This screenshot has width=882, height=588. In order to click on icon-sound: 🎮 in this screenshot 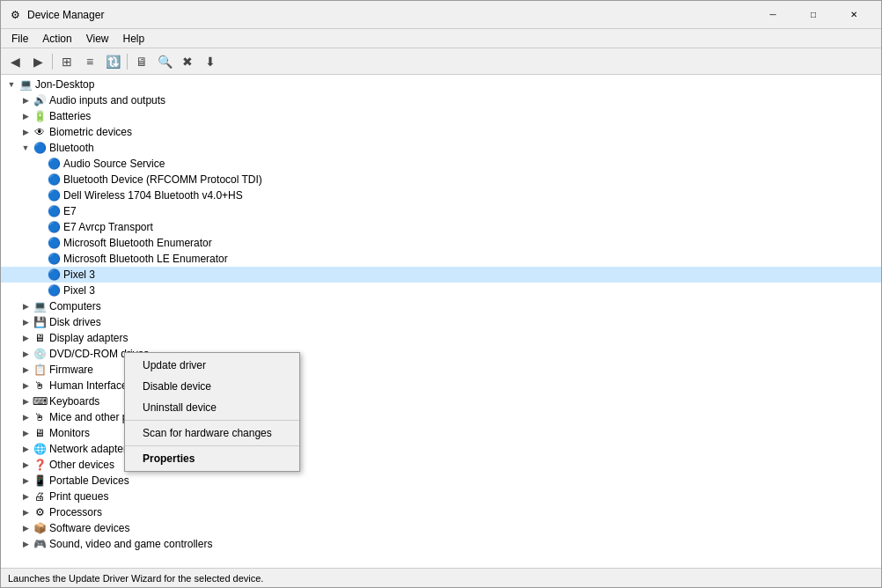, I will do `click(40, 544)`.